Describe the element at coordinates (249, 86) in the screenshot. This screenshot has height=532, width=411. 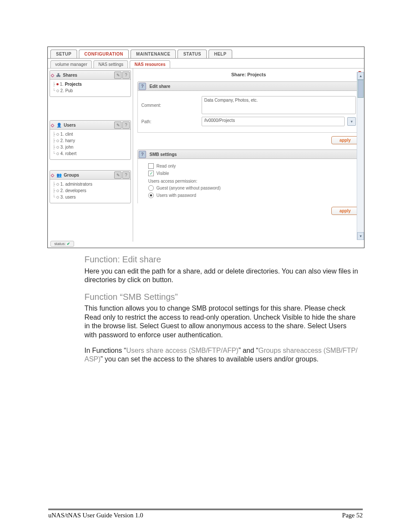
I see `section-edit-share: ? Edit share` at that location.